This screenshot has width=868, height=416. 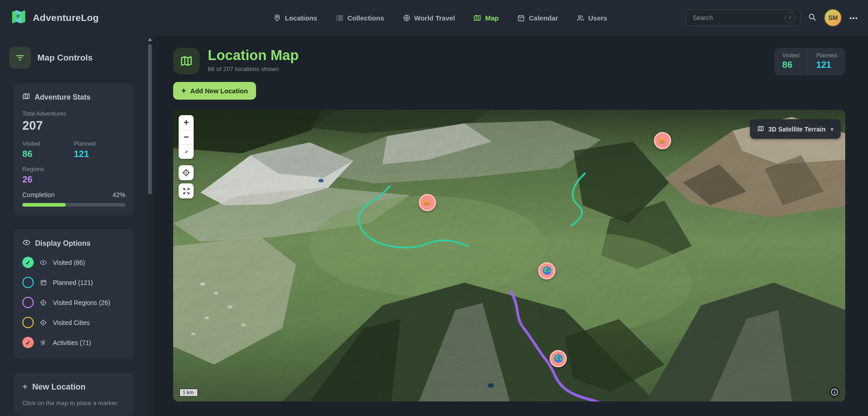 What do you see at coordinates (277, 18) in the screenshot?
I see `map-pin-icon` at bounding box center [277, 18].